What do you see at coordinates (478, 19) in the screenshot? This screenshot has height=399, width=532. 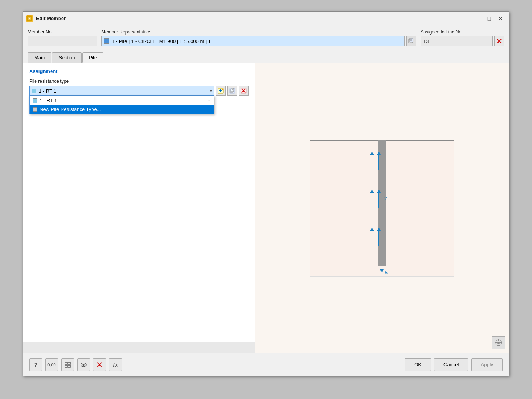 I see `minimize-button: —` at bounding box center [478, 19].